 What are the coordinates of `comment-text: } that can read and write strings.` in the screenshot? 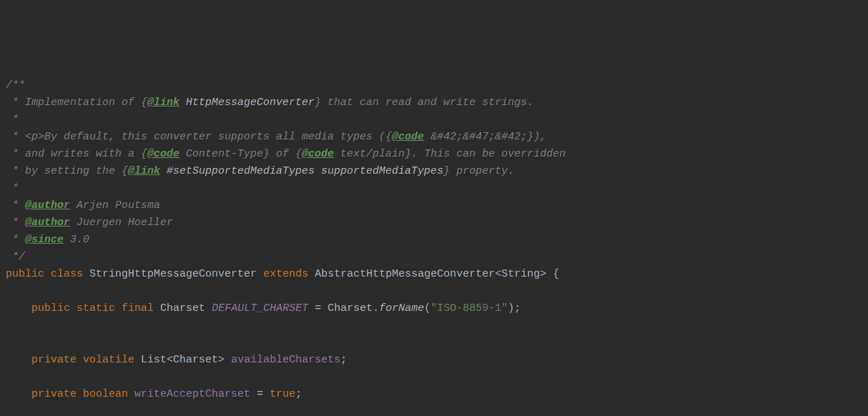 It's located at (424, 103).